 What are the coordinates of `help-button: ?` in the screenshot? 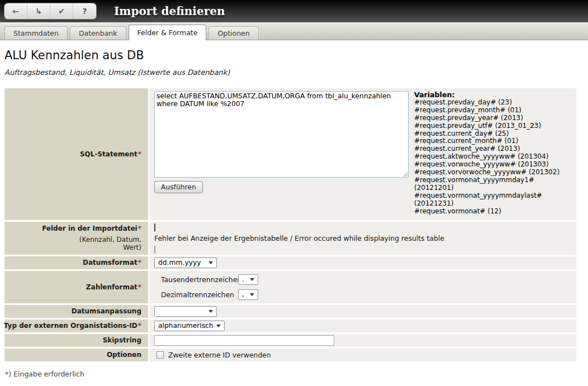 It's located at (85, 11).